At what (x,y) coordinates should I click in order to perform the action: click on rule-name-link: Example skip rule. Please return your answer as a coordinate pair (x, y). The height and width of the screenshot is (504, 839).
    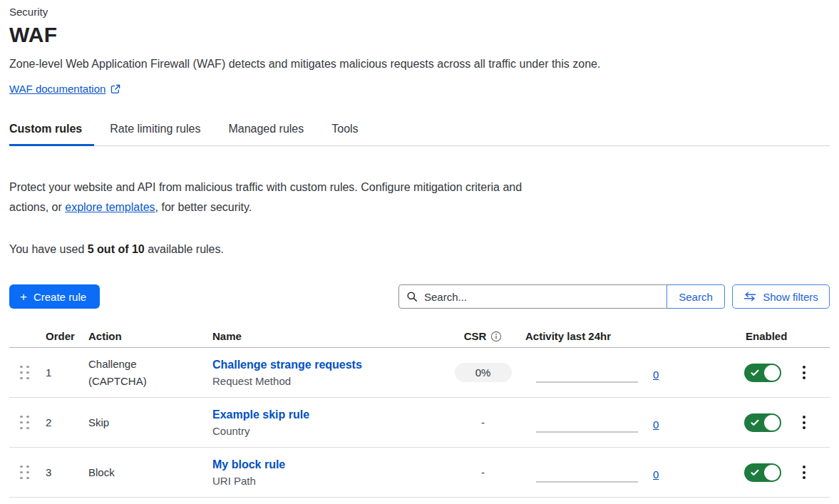
    Looking at the image, I should click on (331, 415).